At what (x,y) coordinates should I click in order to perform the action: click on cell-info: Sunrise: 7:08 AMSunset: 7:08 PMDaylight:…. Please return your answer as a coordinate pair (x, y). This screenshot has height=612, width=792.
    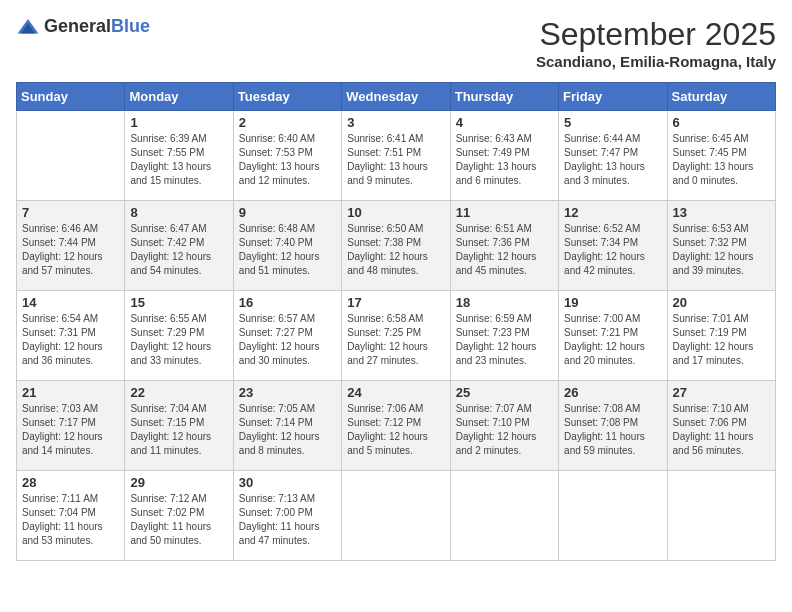
    Looking at the image, I should click on (612, 430).